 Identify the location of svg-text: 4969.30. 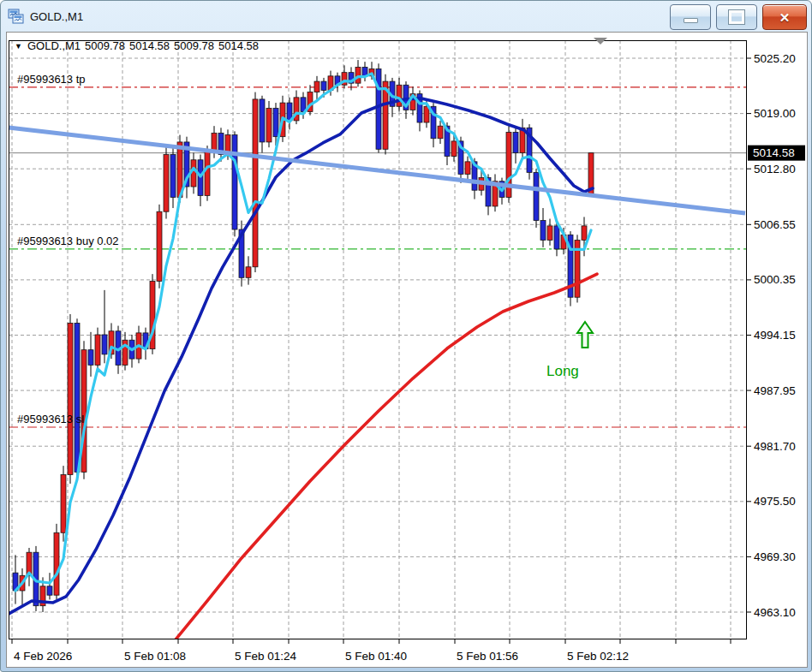
(774, 556).